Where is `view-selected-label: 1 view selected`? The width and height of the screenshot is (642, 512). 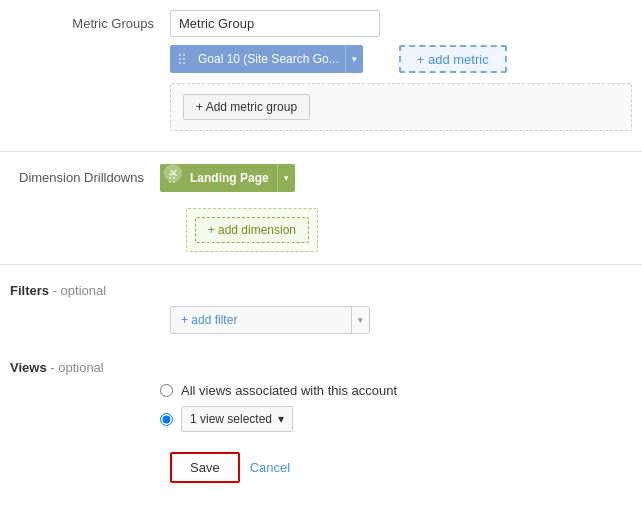 view-selected-label: 1 view selected is located at coordinates (231, 419).